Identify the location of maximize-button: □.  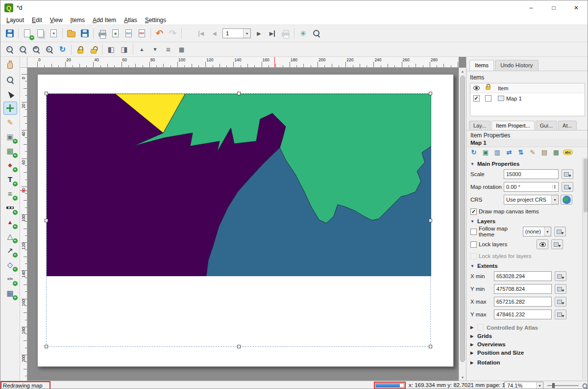
(554, 8).